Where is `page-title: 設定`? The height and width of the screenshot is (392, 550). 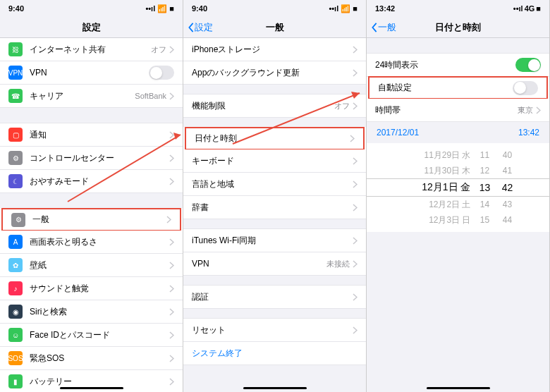
page-title: 設定 is located at coordinates (92, 27).